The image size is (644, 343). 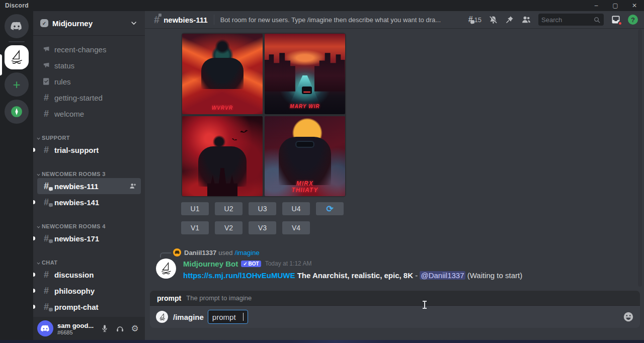 I want to click on reroll-button: ⟳, so click(x=330, y=209).